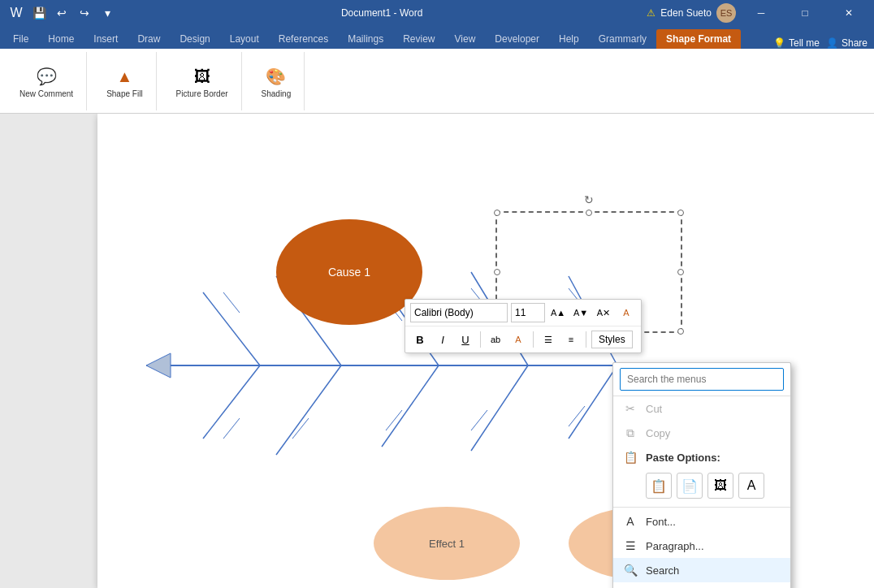 The width and height of the screenshot is (874, 588). Describe the element at coordinates (366, 39) in the screenshot. I see `tab-mailings: Mailings` at that location.